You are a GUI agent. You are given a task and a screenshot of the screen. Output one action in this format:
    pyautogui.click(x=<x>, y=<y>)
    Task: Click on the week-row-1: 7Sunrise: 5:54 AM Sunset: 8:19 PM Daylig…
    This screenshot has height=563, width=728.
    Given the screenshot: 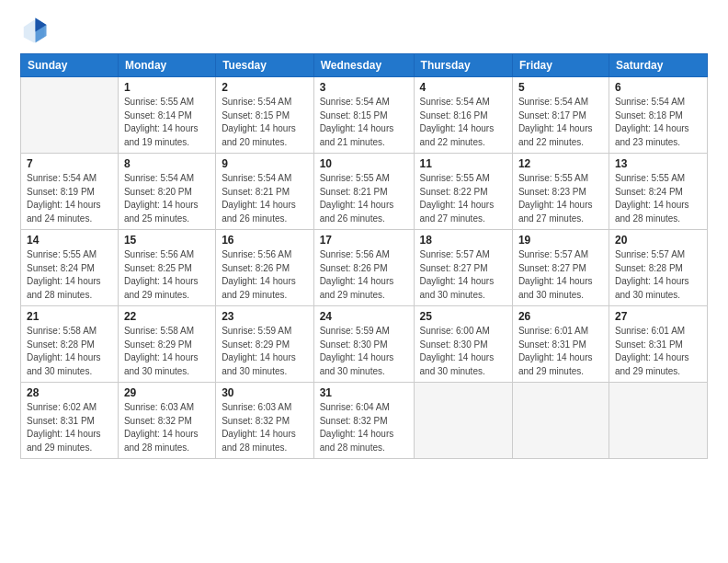 What is the action you would take?
    pyautogui.click(x=364, y=191)
    